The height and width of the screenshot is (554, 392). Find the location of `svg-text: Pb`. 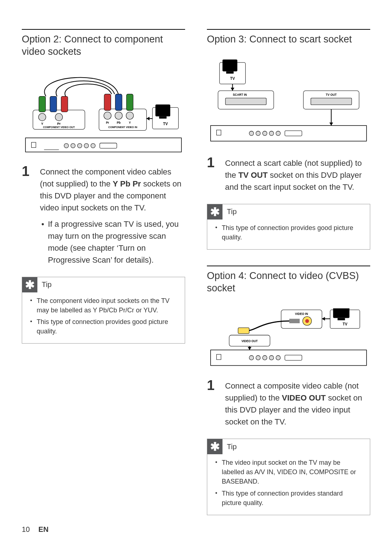

svg-text: Pb is located at coordinates (119, 123).